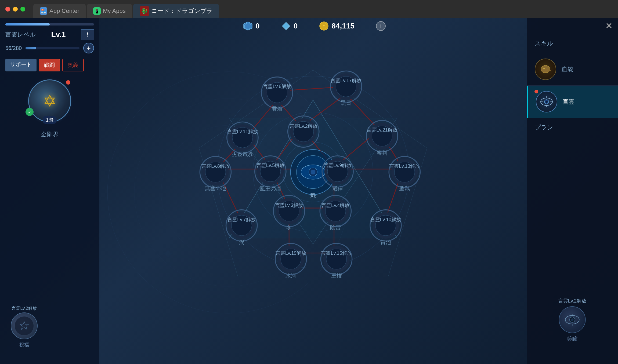 The width and height of the screenshot is (618, 364). What do you see at coordinates (572, 320) in the screenshot?
I see `right-skill-circle` at bounding box center [572, 320].